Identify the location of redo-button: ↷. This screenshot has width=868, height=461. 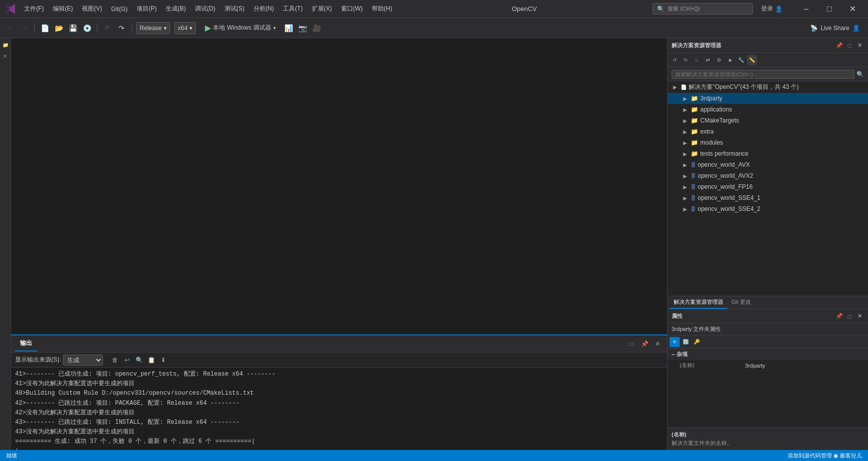
(122, 28).